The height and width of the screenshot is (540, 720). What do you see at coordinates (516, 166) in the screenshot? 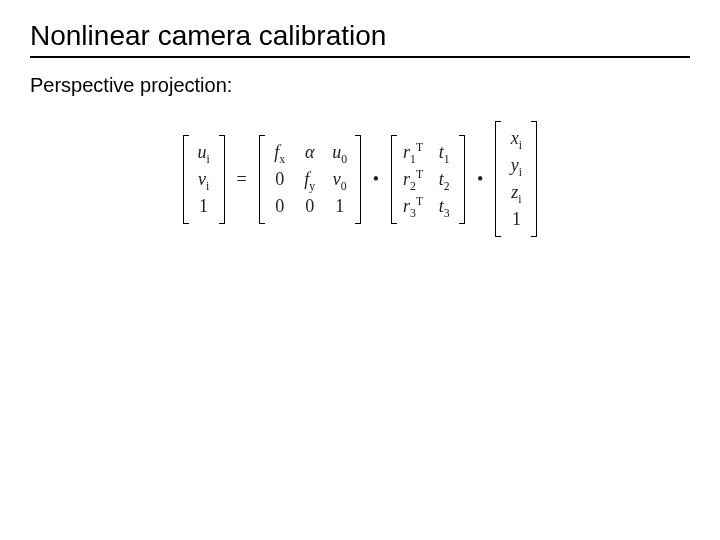
I see `xyz-row2: yi` at bounding box center [516, 166].